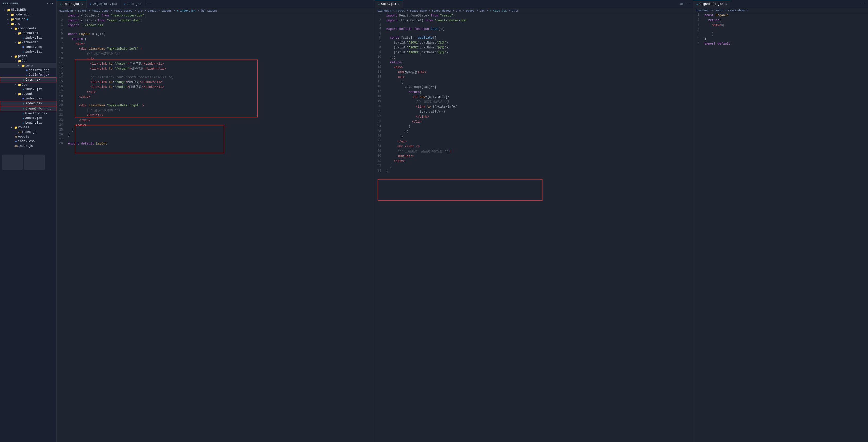 The width and height of the screenshot is (868, 442). I want to click on tab-cats-jsx-2-close: ✕, so click(399, 4).